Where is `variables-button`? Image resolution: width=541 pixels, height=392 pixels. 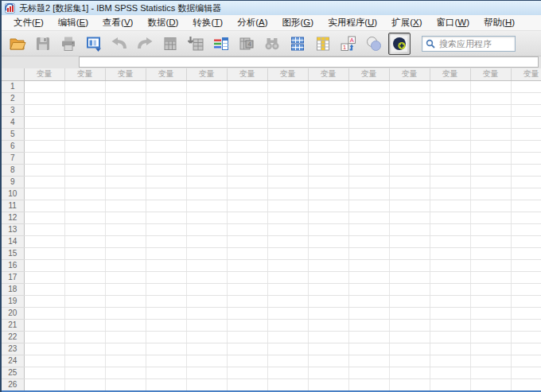
variables-button is located at coordinates (221, 44).